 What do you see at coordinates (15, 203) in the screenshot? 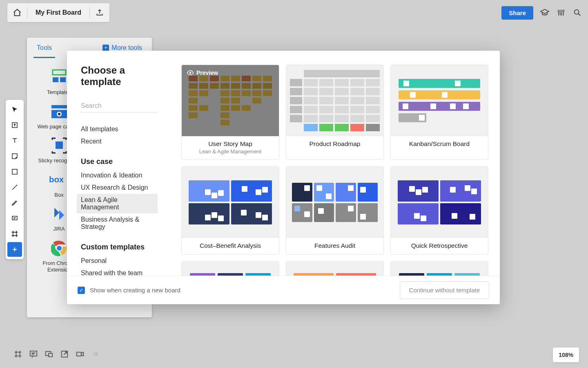
I see `pen-tool-icon` at bounding box center [15, 203].